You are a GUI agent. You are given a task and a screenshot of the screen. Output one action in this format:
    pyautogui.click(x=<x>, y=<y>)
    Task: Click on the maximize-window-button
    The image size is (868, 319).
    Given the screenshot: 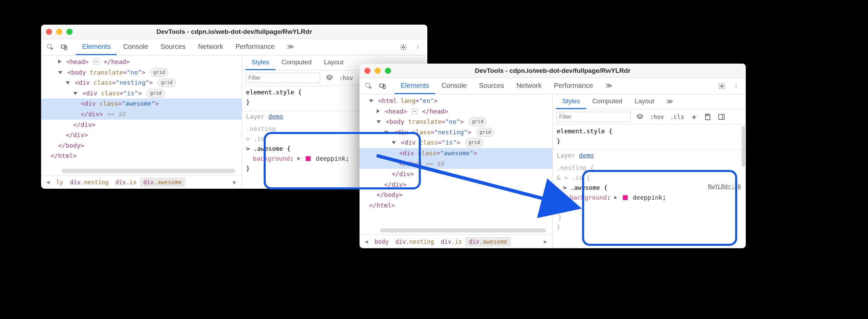 What is the action you would take?
    pyautogui.click(x=388, y=71)
    